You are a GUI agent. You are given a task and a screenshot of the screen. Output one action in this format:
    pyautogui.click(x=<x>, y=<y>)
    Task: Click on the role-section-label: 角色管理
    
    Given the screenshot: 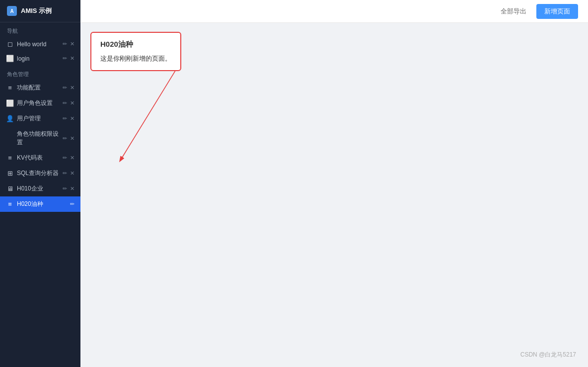 What is the action you would take?
    pyautogui.click(x=40, y=73)
    